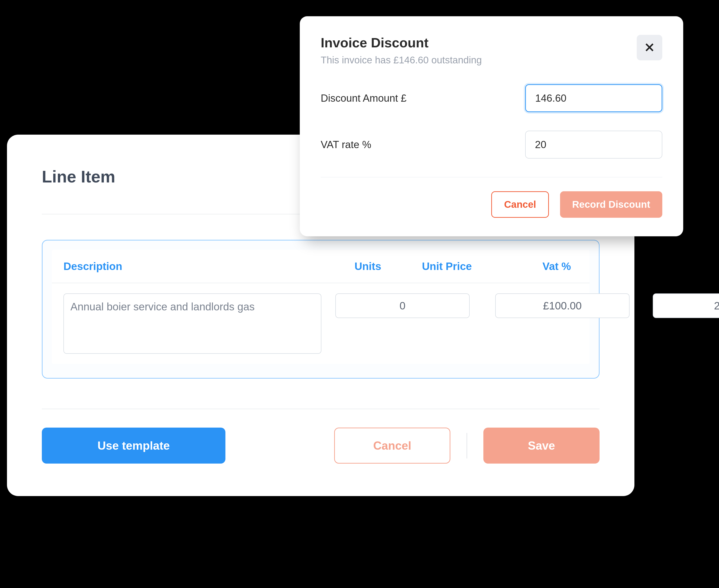 The image size is (719, 588). I want to click on col-header-units: Units, so click(368, 266).